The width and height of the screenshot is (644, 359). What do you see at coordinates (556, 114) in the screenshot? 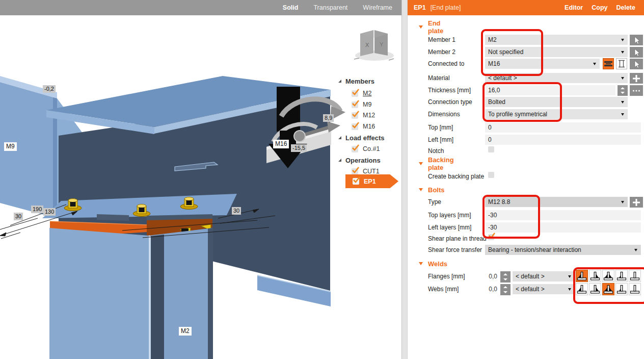
I see `dimensions-dropdown: To profile symmetrical` at bounding box center [556, 114].